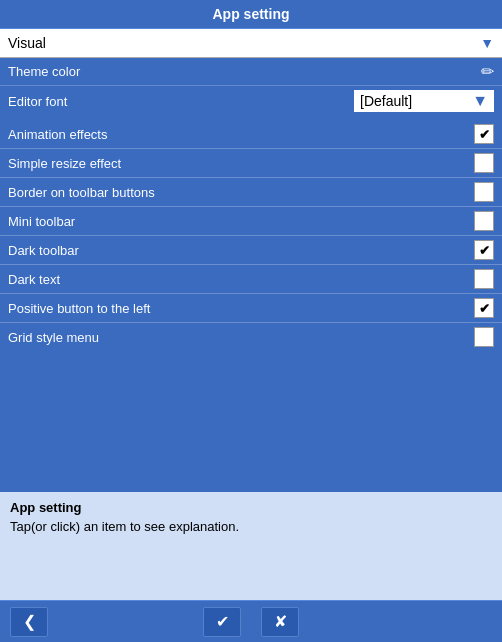 The height and width of the screenshot is (642, 502). I want to click on editor-font-value: [Default], so click(386, 101).